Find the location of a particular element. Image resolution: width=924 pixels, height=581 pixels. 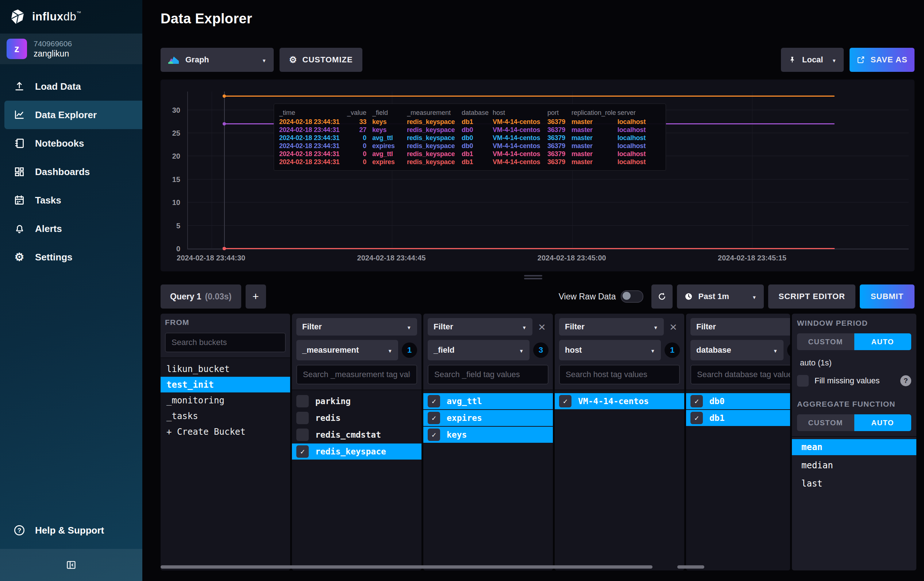

query-tab: Query 1 (0.03s) is located at coordinates (201, 297).